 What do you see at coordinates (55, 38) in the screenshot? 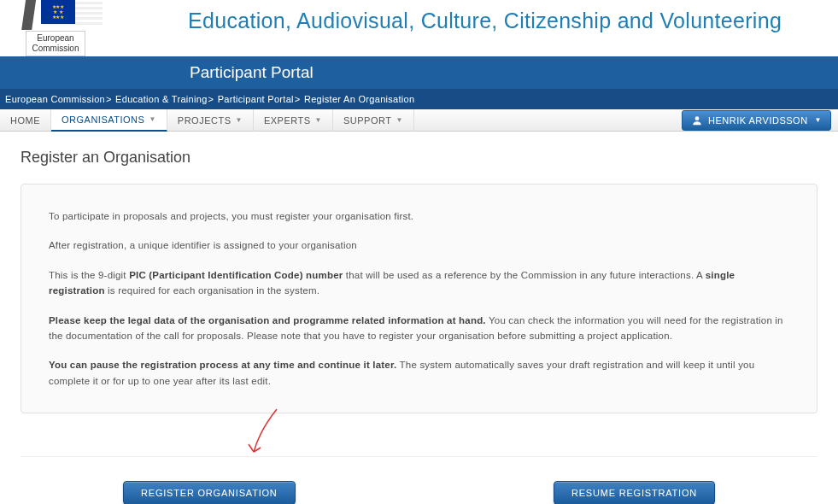
I see `ec-label-line1: European` at bounding box center [55, 38].